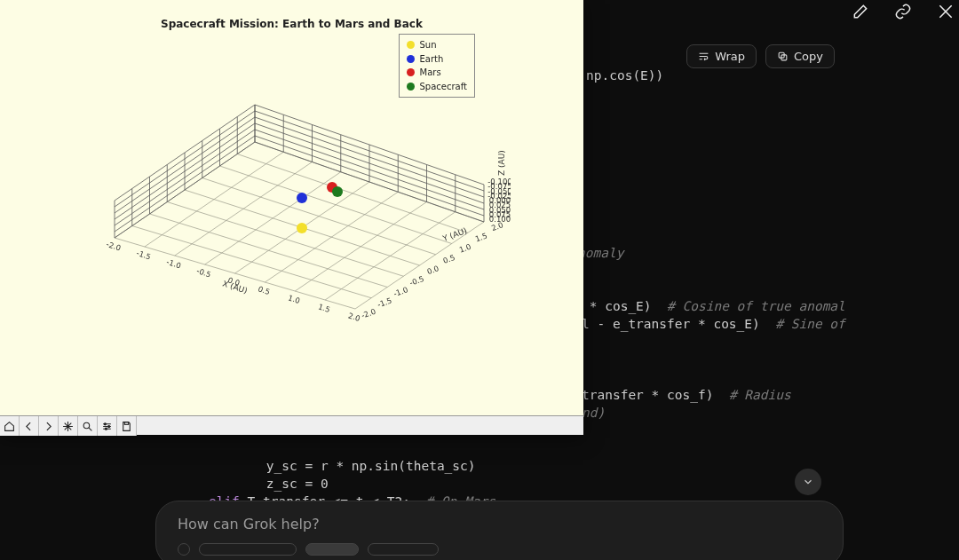 Image resolution: width=959 pixels, height=560 pixels. I want to click on configure-icon, so click(107, 426).